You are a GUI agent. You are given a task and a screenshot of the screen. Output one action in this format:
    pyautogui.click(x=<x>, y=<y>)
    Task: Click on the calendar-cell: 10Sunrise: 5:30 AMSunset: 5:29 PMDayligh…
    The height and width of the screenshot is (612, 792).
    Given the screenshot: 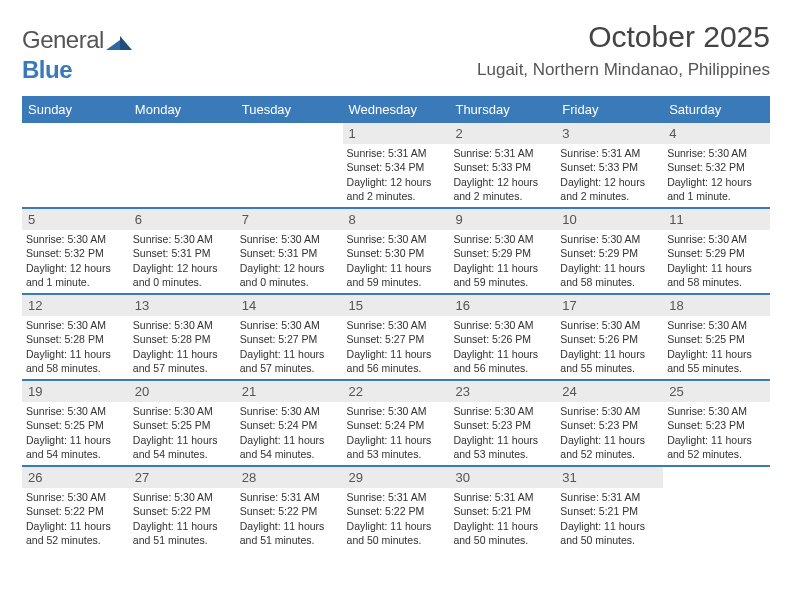 What is the action you would take?
    pyautogui.click(x=610, y=251)
    